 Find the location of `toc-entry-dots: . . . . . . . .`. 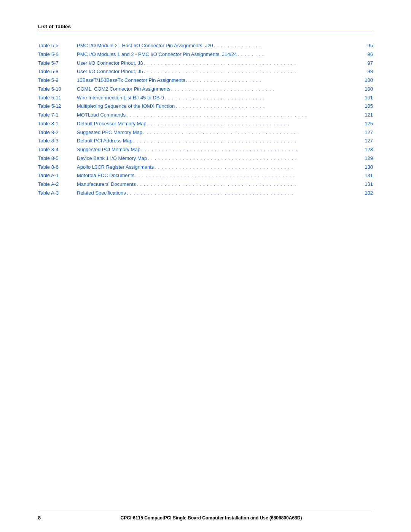

toc-entry-dots: . . . . . . . . is located at coordinates (299, 55).